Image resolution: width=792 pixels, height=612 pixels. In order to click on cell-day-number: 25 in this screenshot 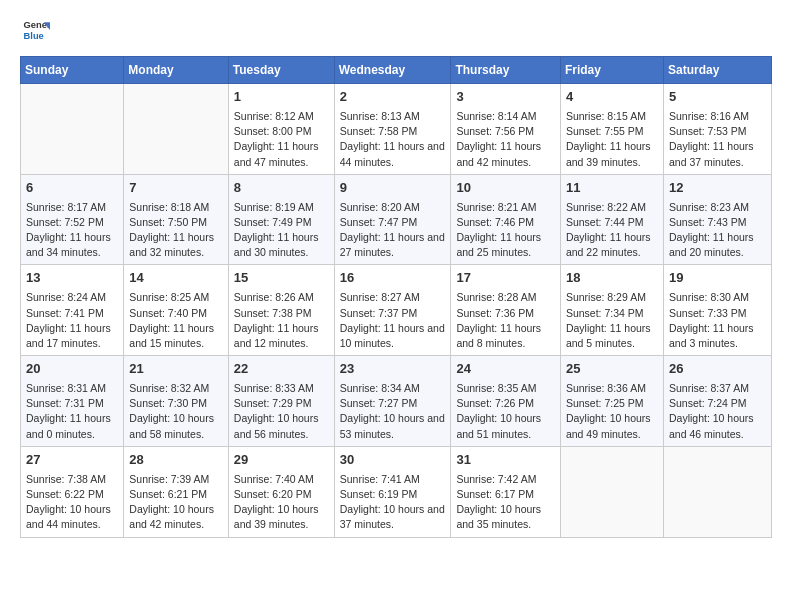, I will do `click(612, 370)`.